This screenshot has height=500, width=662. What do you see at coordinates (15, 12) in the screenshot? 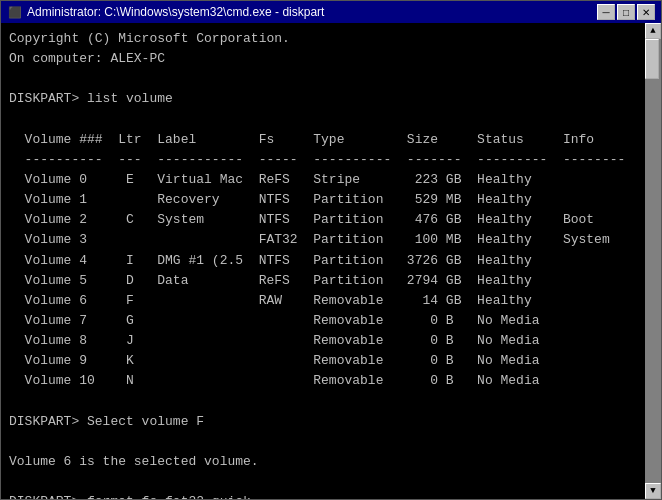
I see `window-icon: ⬛` at bounding box center [15, 12].